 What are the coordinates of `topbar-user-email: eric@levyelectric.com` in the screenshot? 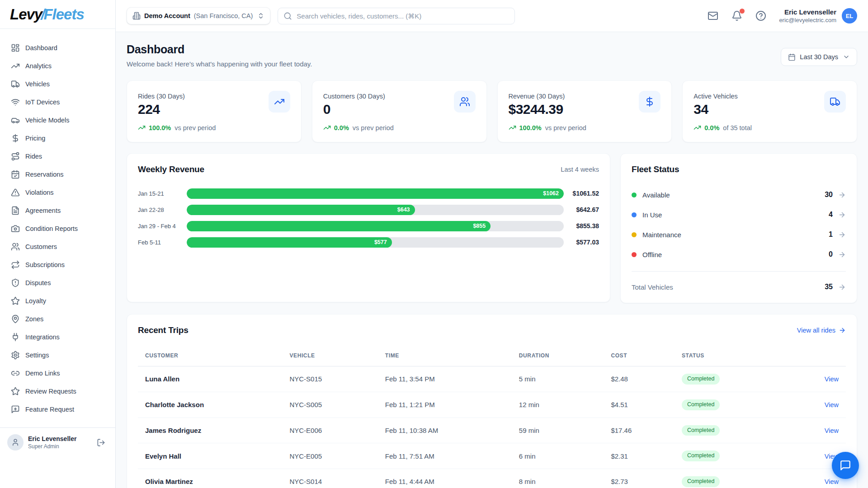 It's located at (807, 20).